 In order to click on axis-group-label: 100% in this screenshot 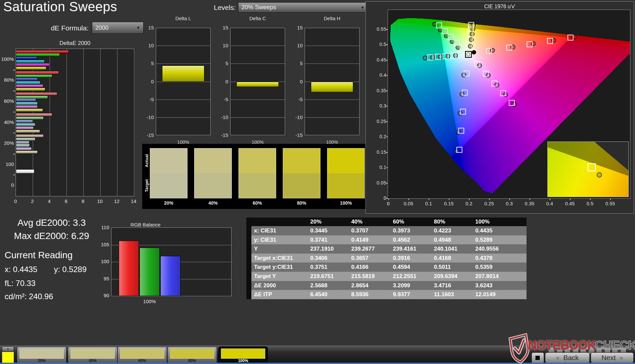, I will do `click(7, 59)`.